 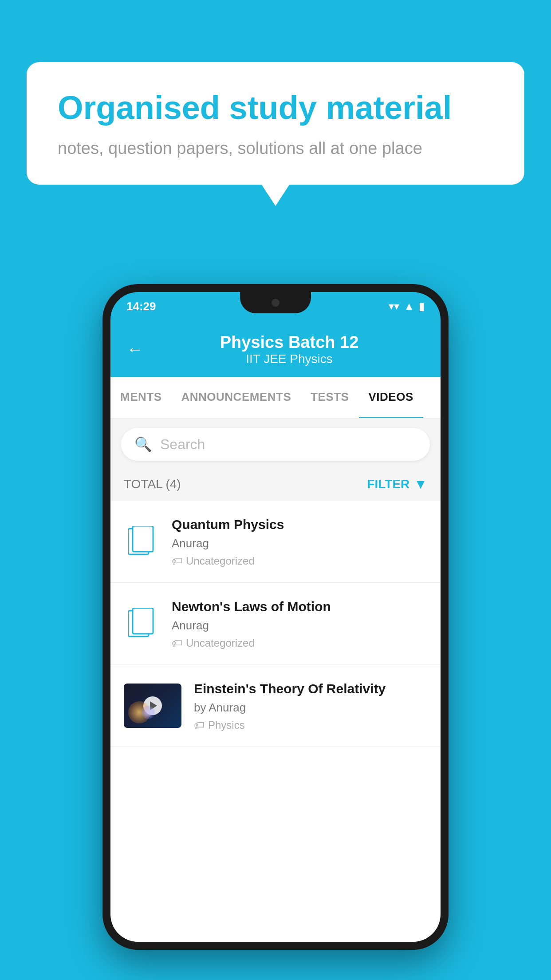 I want to click on filter-button: FILTER ▼, so click(x=397, y=484).